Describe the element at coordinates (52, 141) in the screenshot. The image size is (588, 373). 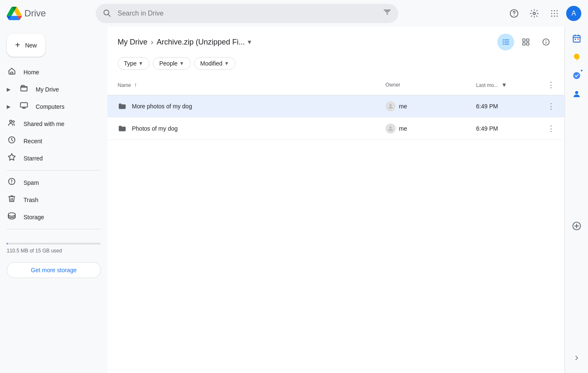
I see `sidebar-item-recent: Recent` at that location.